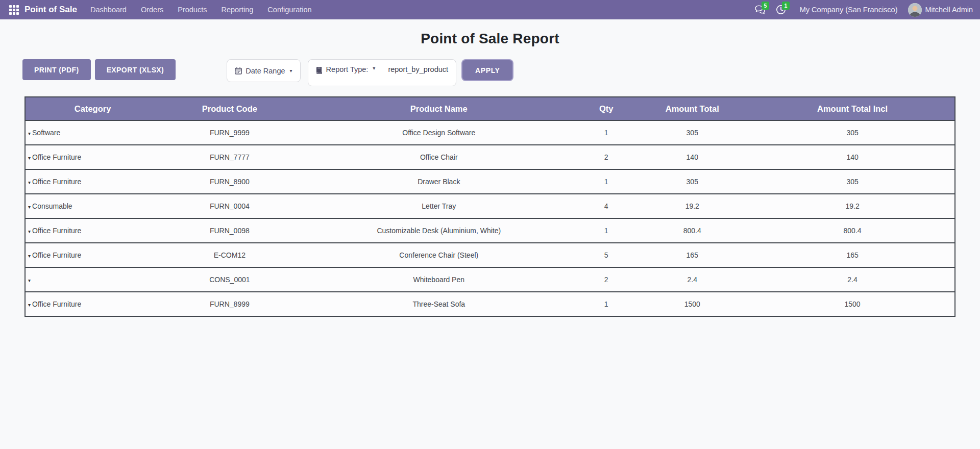 The image size is (980, 449). Describe the element at coordinates (320, 70) in the screenshot. I see `book-icon` at that location.